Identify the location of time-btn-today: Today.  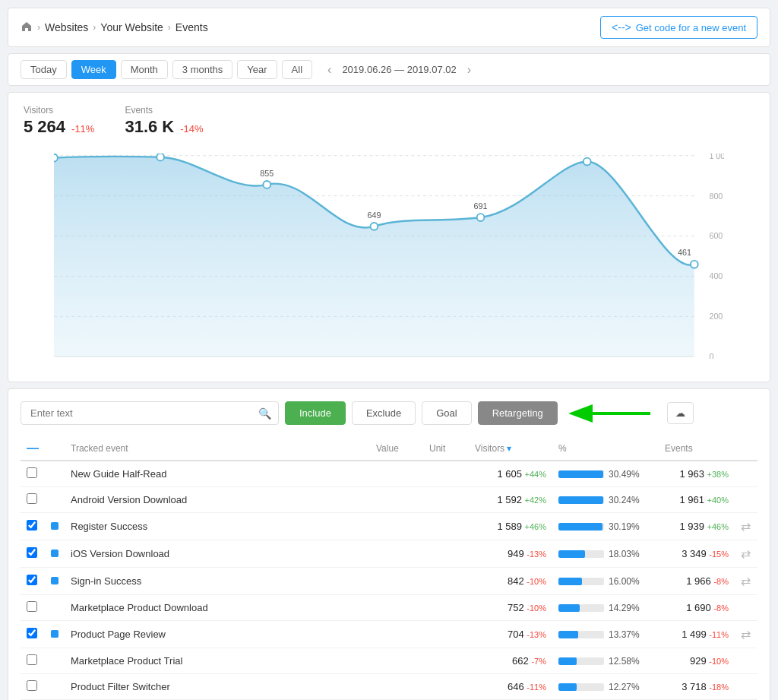
(44, 70).